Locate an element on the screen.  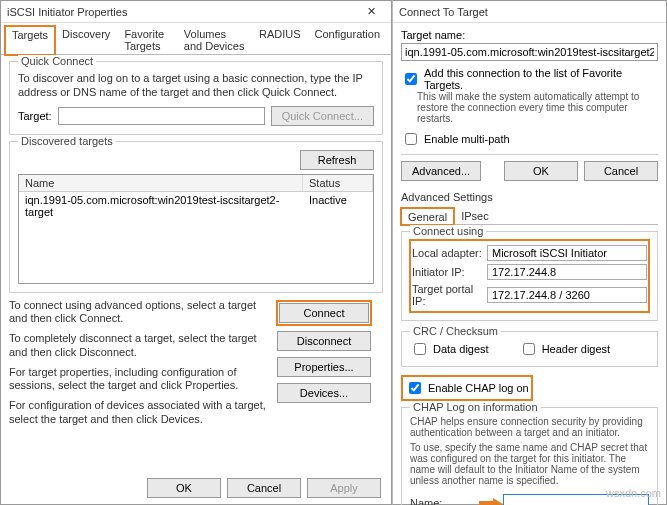
titlebar-right: Connect To Target is located at coordinates (530, 12).